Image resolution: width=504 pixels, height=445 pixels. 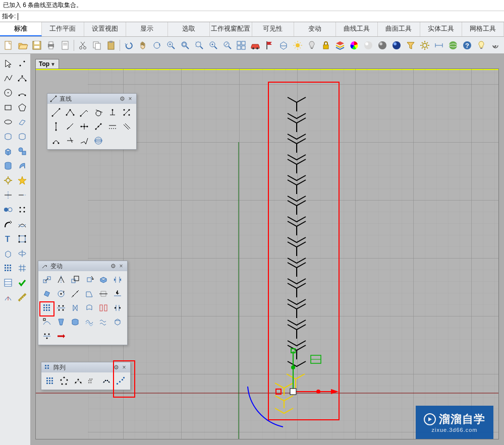 I want to click on line-perp-icon, so click(x=113, y=112).